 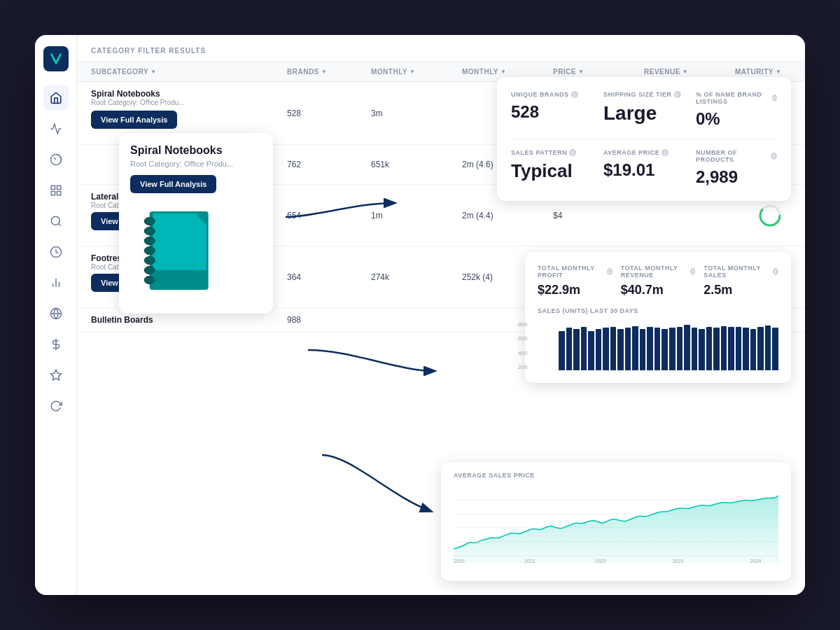 I want to click on sidebar-item-home, so click(x=56, y=98).